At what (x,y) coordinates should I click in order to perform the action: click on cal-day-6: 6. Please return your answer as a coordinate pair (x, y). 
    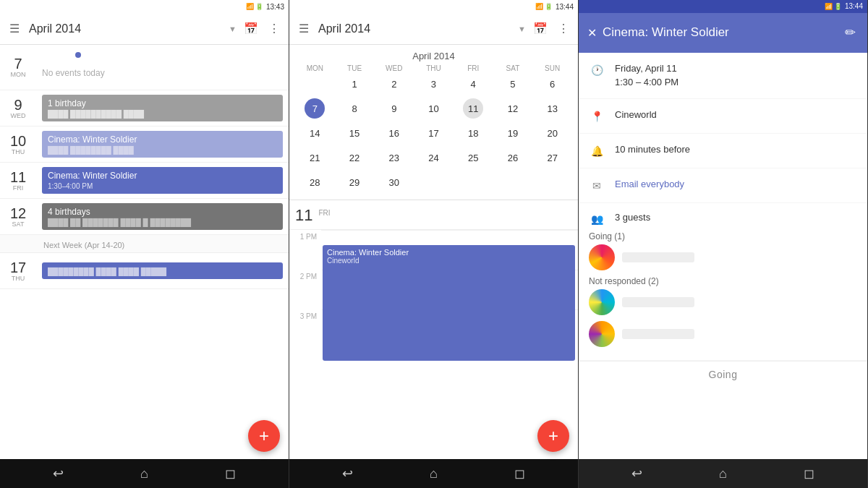
    Looking at the image, I should click on (553, 84).